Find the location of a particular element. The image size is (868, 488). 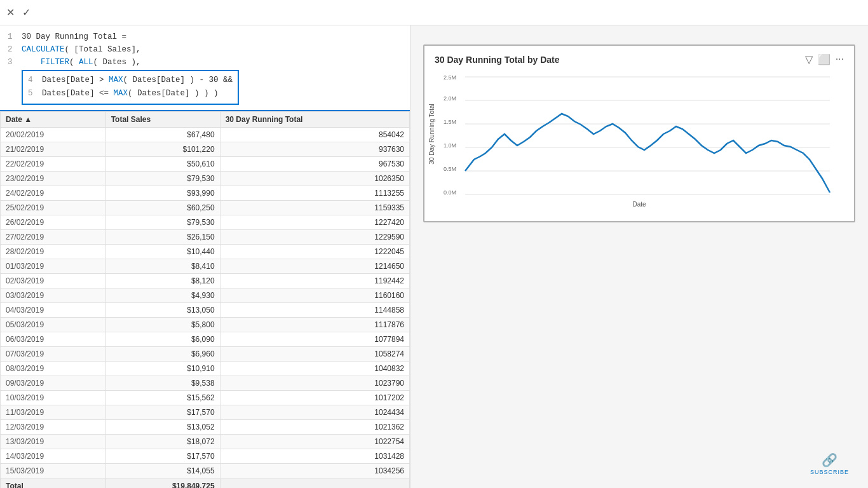

top-toolbar: ✕ ✓ is located at coordinates (434, 13).